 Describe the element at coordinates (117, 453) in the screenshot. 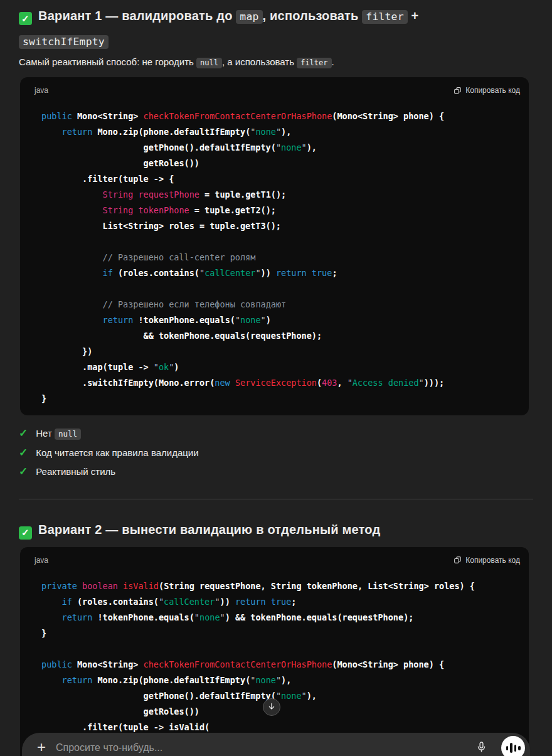

I see `checklist-item-text: Код читается как правила валидации` at that location.